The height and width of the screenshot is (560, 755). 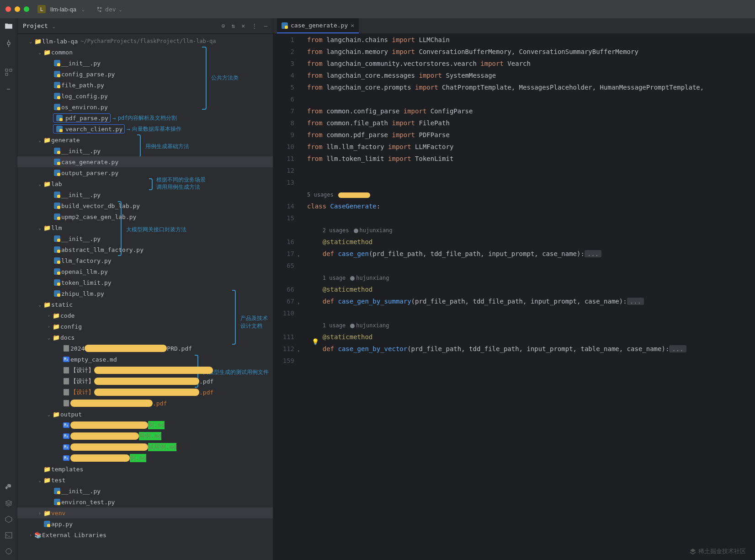 I want to click on tree-root: ⌄ 📁 llm-lab-qa ~/PycharmProjects/flaskPr…, so click(x=145, y=41).